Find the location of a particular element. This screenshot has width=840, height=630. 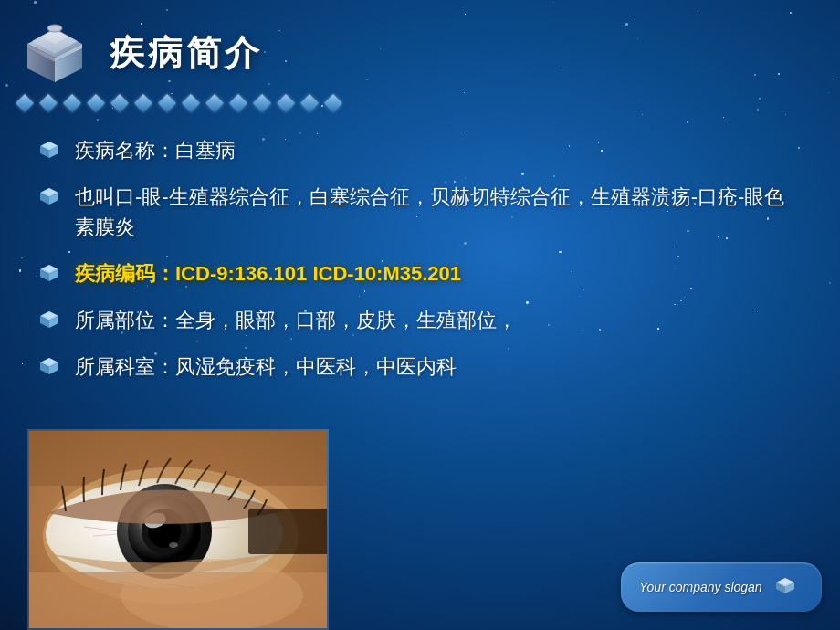

bullet-text-name: 疾病名称：白塞病 is located at coordinates (155, 150).